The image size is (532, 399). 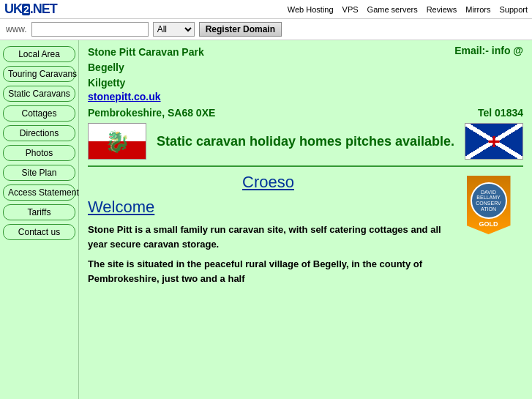 What do you see at coordinates (266, 10) in the screenshot?
I see `top-bar: UK2.NET Web Hosting VPS Game servers Rev…` at bounding box center [266, 10].